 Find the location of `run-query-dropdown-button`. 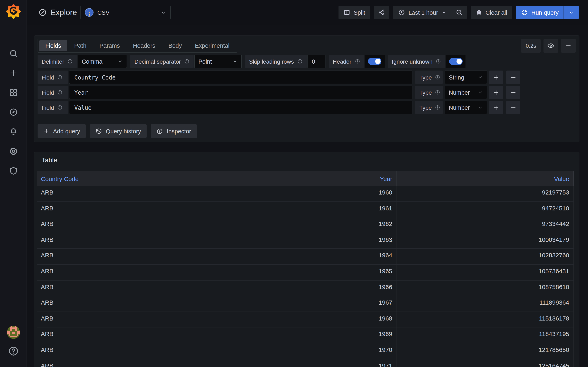

run-query-dropdown-button is located at coordinates (571, 13).